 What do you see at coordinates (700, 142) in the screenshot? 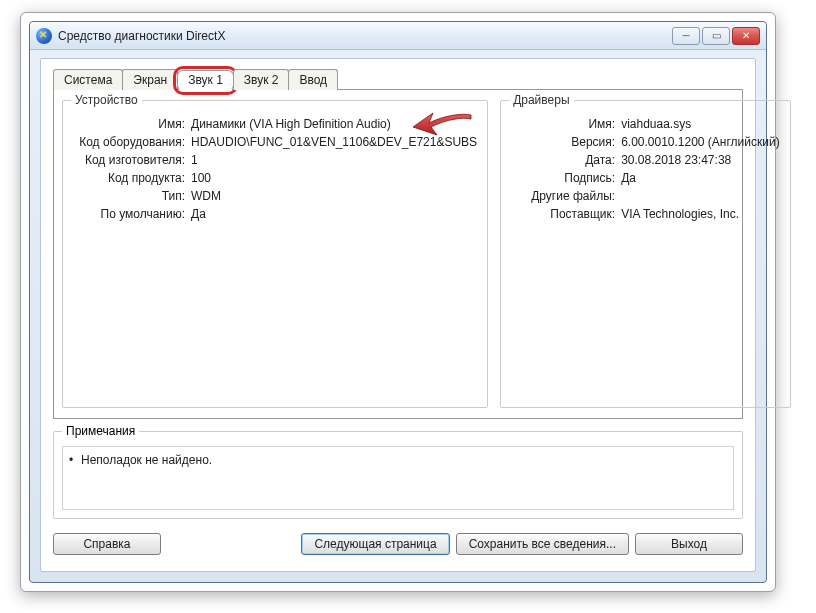
I see `drivers-version-value: 6.00.0010.1200 (Английский)` at bounding box center [700, 142].